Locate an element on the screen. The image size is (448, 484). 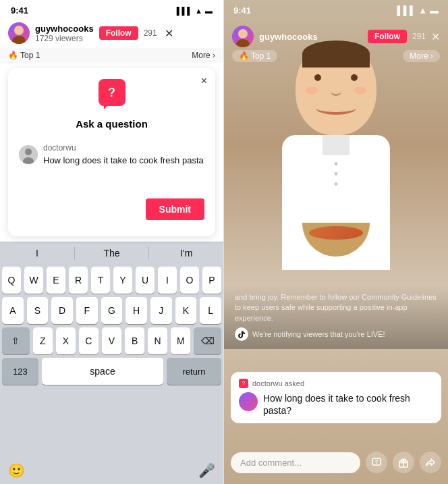
question-card-avatar is located at coordinates (248, 402).